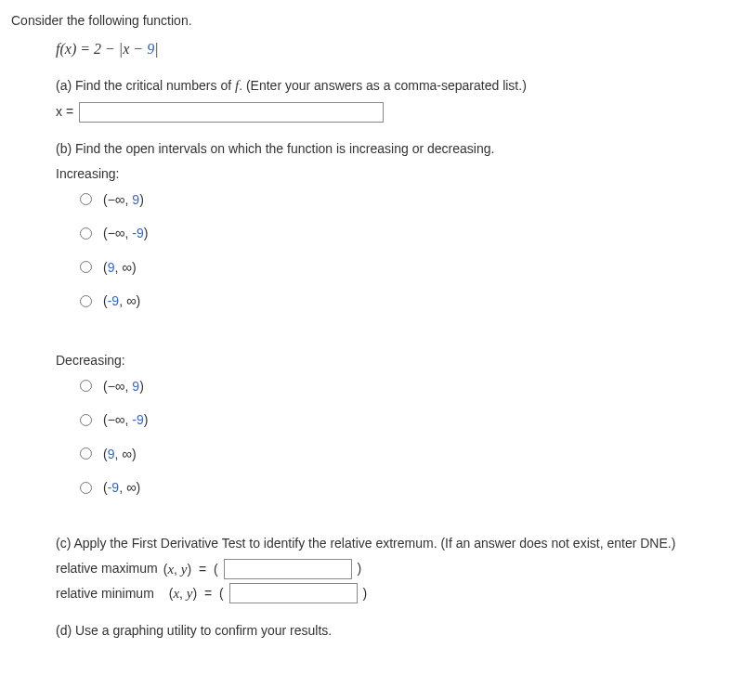  Describe the element at coordinates (372, 20) in the screenshot. I see `problem-intro: Consider the following function.` at that location.